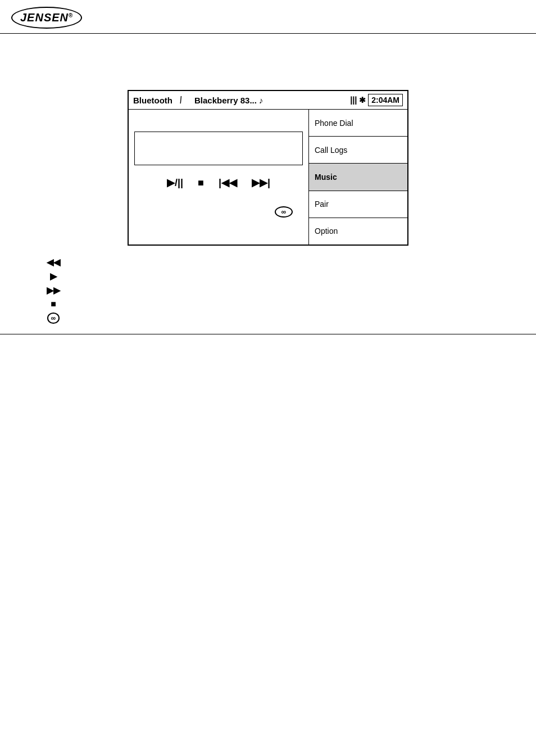  What do you see at coordinates (228, 183) in the screenshot?
I see `prev-button: |◀◀` at bounding box center [228, 183].